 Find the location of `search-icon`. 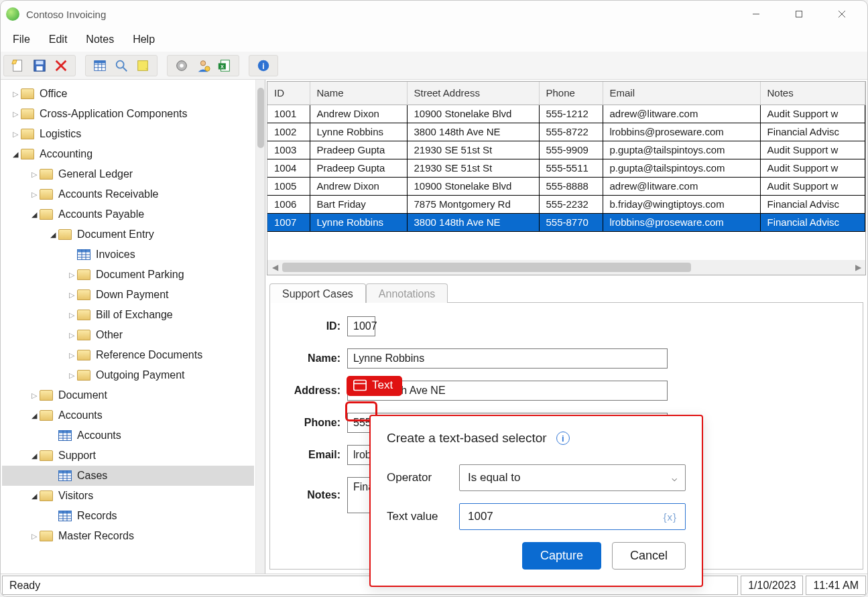

search-icon is located at coordinates (121, 66).